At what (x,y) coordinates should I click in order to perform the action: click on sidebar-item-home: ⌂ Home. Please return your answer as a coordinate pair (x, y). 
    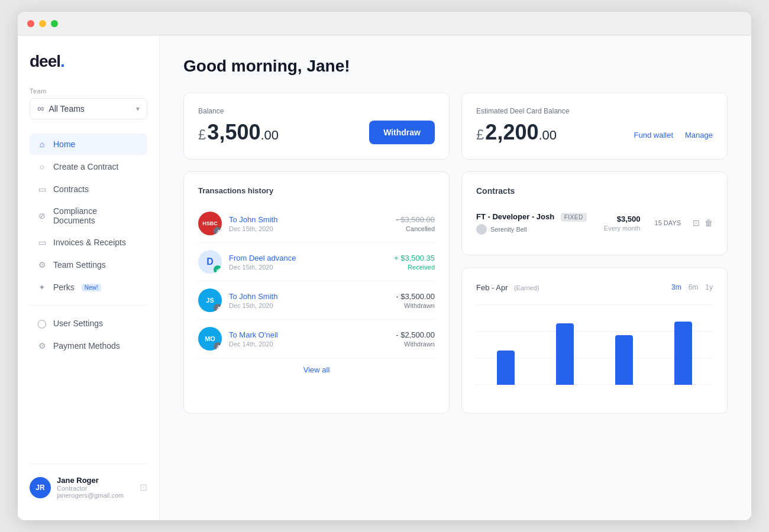
    Looking at the image, I should click on (89, 144).